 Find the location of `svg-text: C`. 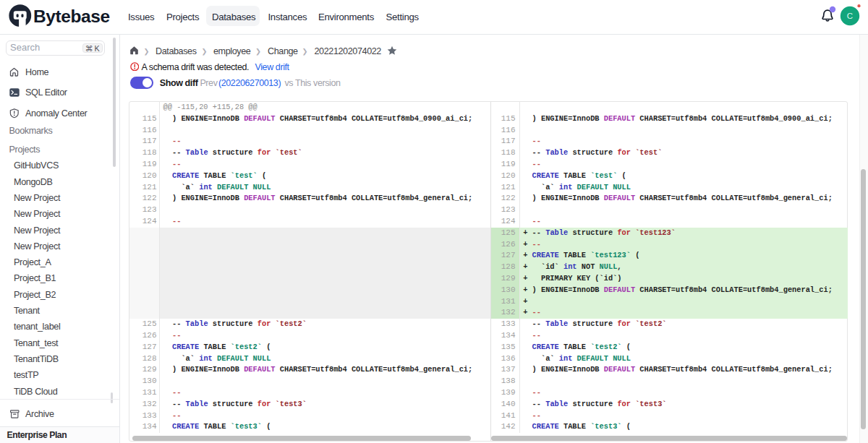

svg-text: C is located at coordinates (850, 16).